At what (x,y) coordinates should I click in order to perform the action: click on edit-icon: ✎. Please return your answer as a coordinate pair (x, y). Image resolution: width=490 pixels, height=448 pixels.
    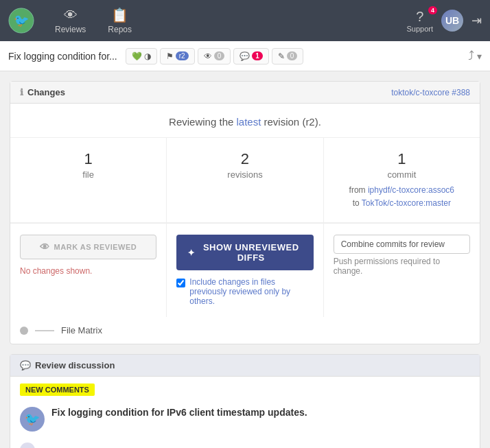
    Looking at the image, I should click on (281, 56).